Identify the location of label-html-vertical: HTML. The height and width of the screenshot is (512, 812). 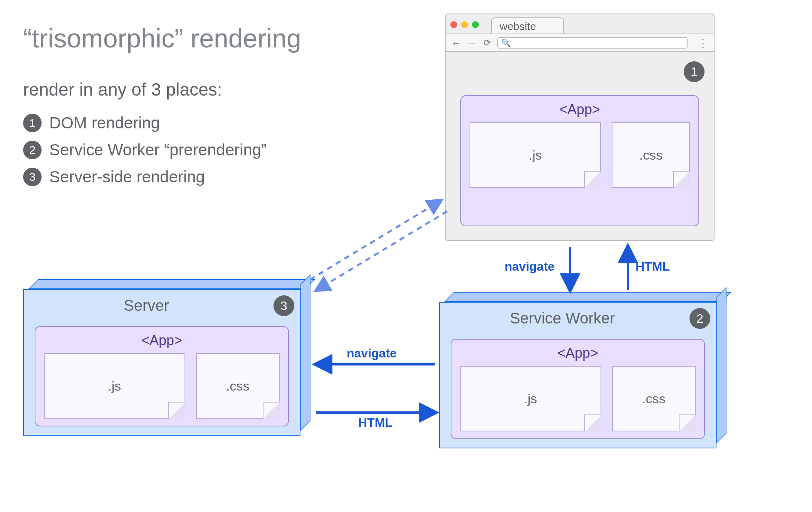
(653, 267).